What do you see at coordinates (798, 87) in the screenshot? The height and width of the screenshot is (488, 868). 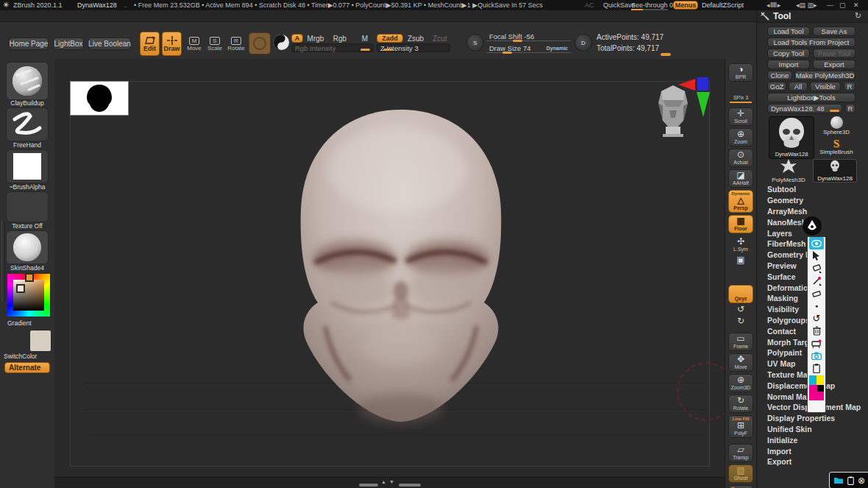 I see `goz-all-button: All` at bounding box center [798, 87].